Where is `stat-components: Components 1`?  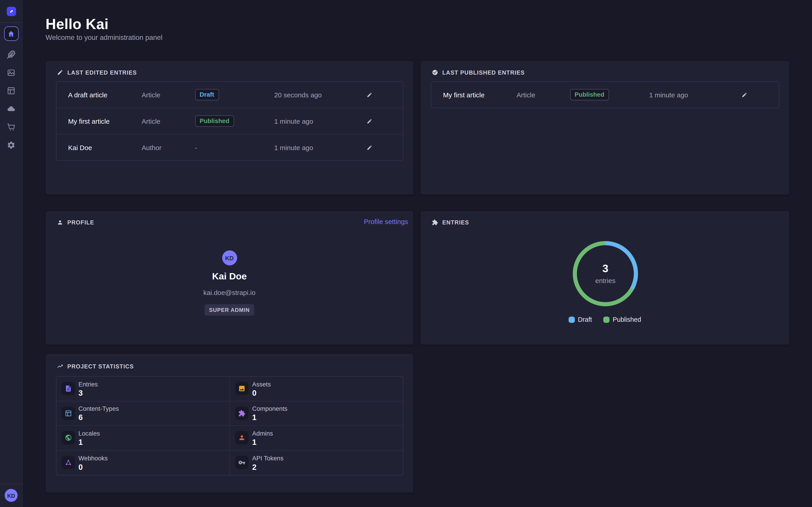 stat-components: Components 1 is located at coordinates (316, 413).